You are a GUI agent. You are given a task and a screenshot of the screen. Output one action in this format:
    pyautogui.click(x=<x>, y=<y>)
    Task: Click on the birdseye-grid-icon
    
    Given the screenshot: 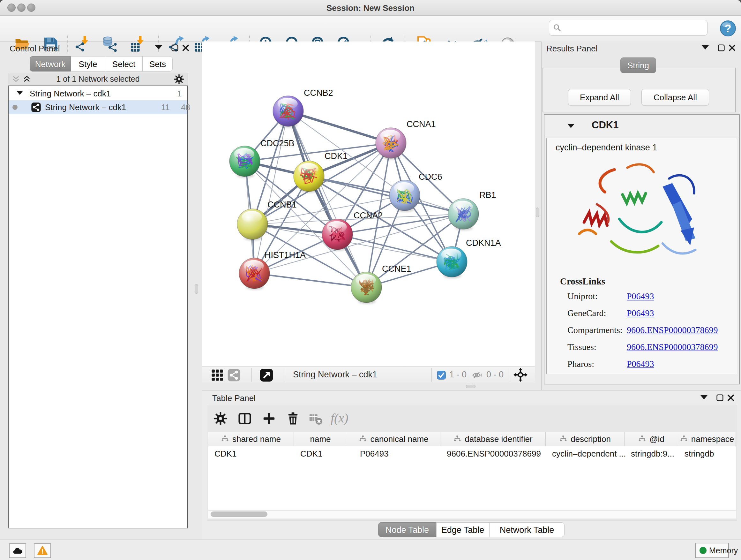 What is the action you would take?
    pyautogui.click(x=217, y=375)
    